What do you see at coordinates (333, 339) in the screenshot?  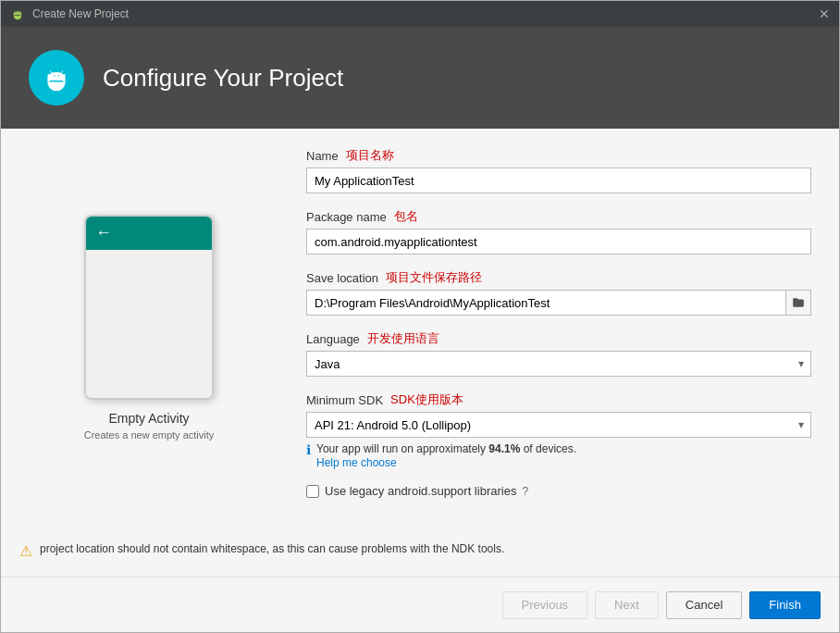 I see `language-label: Language` at bounding box center [333, 339].